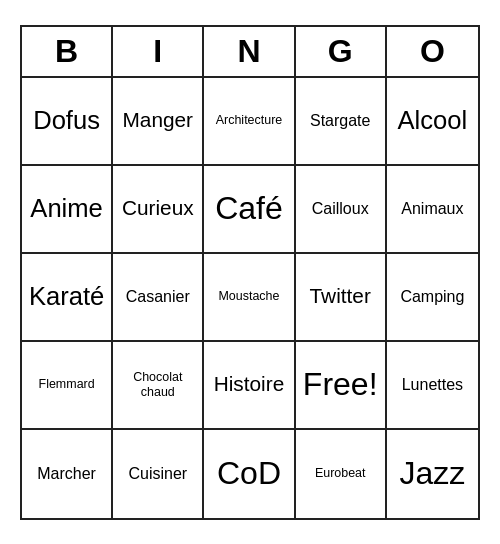 This screenshot has height=544, width=500. What do you see at coordinates (250, 122) in the screenshot?
I see `cell-r0-c2: Architecture` at bounding box center [250, 122].